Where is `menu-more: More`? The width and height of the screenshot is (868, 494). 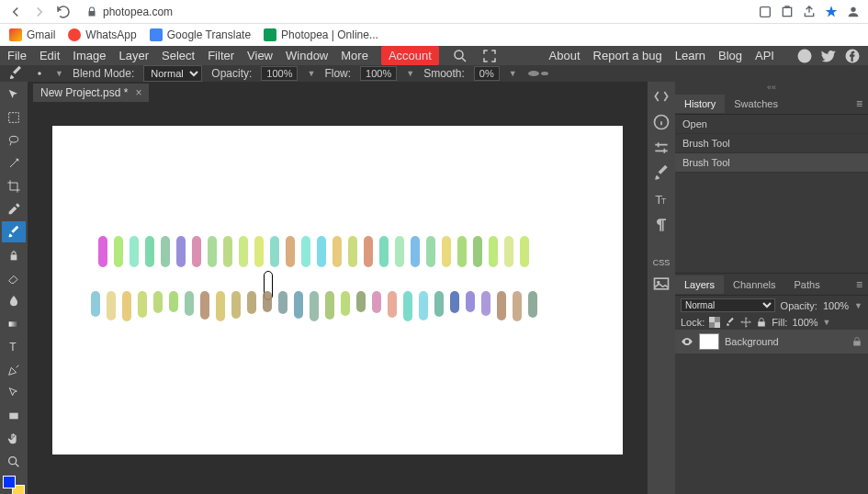 menu-more: More is located at coordinates (355, 55).